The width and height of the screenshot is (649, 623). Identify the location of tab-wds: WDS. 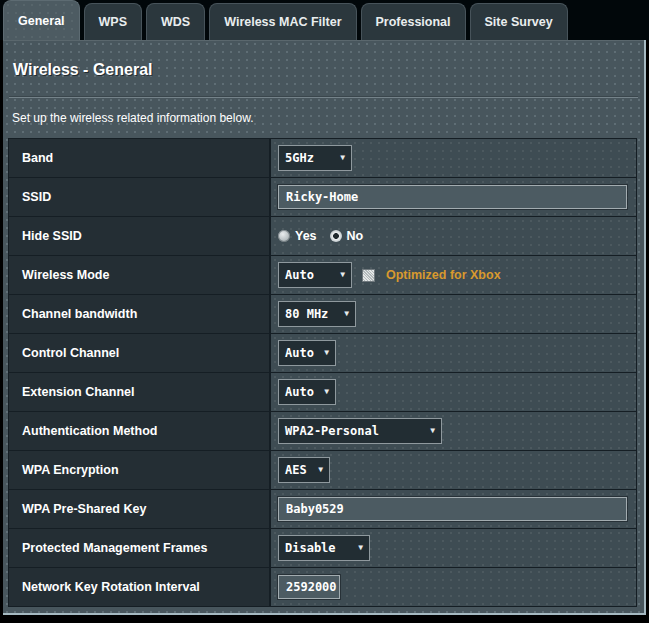
(176, 22).